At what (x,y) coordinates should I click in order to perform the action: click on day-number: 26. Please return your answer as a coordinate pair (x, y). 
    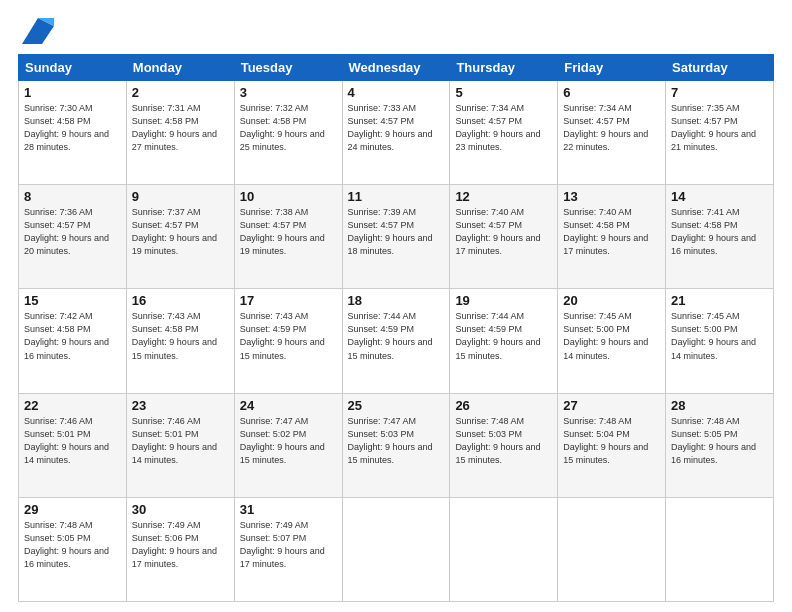
    Looking at the image, I should click on (504, 406).